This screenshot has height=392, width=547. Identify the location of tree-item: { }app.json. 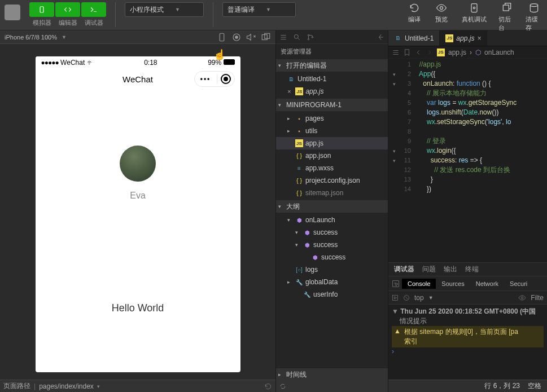
(332, 156).